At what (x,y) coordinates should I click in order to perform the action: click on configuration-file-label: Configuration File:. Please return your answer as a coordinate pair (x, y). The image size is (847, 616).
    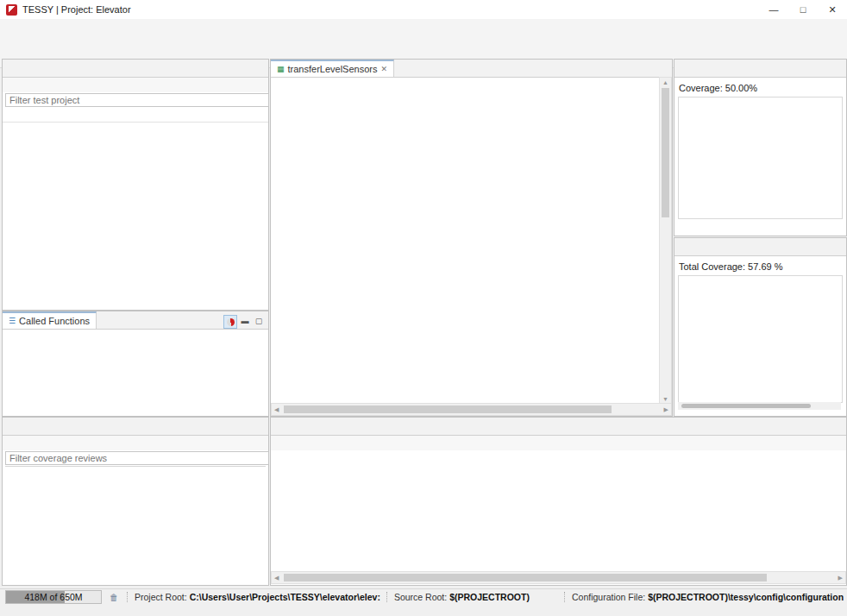
    Looking at the image, I should click on (609, 597).